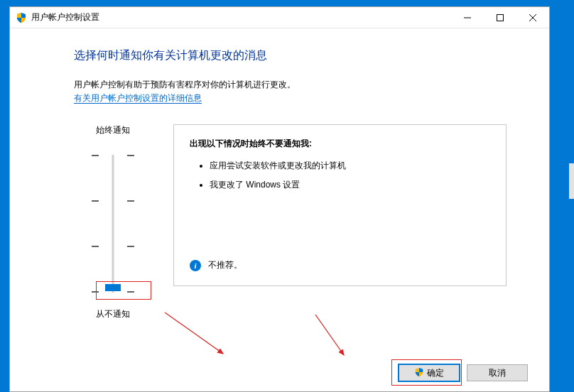  I want to click on window-title: 用户帐户控制设置, so click(65, 17).